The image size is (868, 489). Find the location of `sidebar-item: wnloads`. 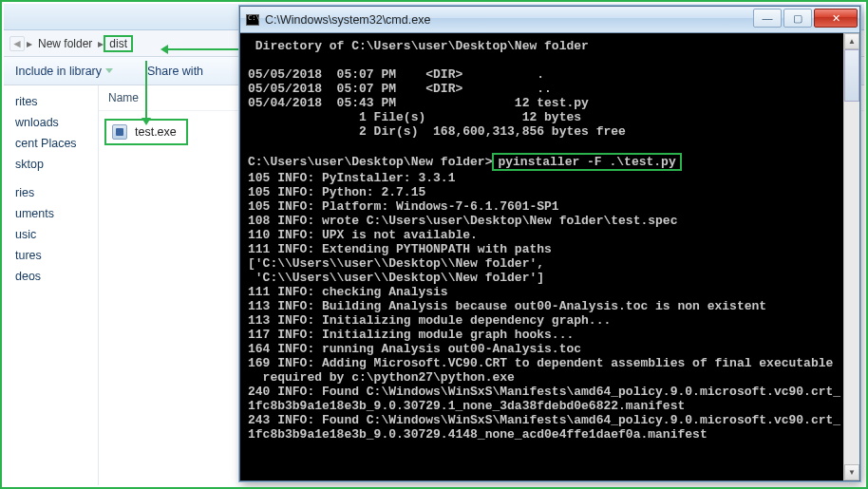

sidebar-item: wnloads is located at coordinates (51, 122).